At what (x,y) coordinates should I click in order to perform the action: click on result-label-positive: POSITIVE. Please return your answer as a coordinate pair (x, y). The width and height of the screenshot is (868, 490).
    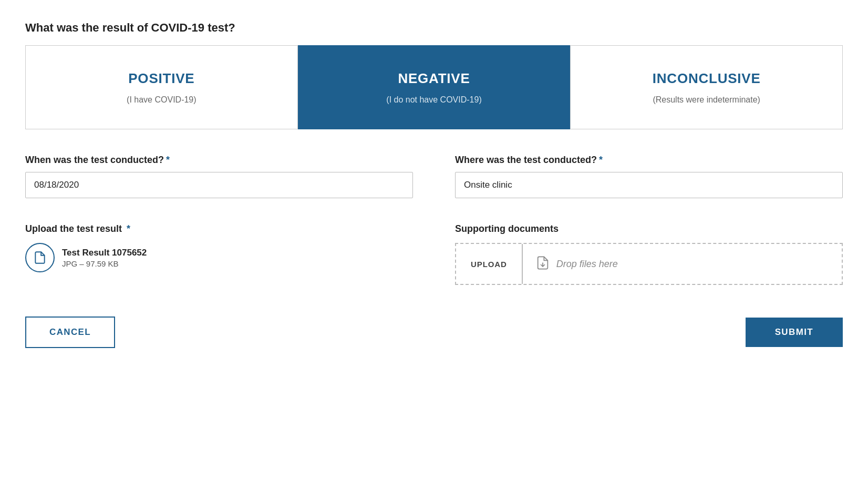
    Looking at the image, I should click on (161, 79).